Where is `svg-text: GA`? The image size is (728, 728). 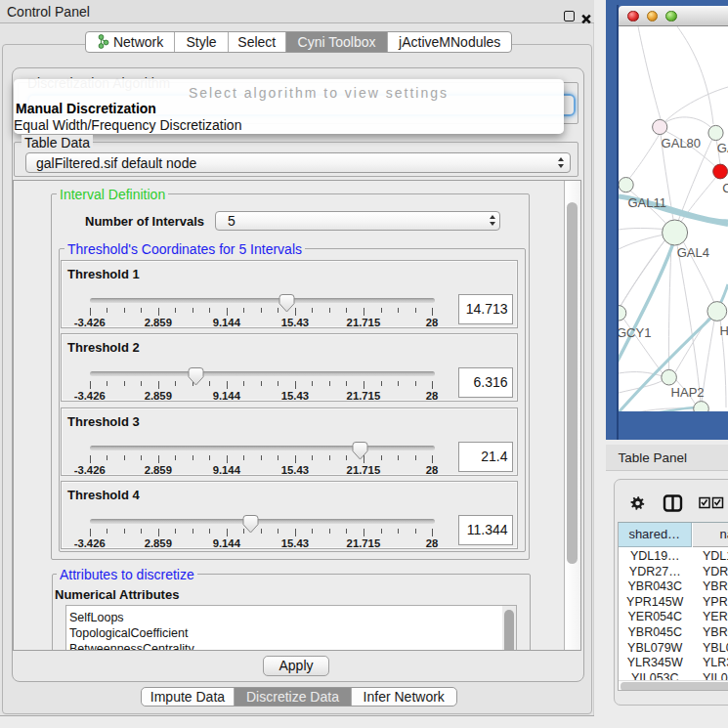 svg-text: GA is located at coordinates (723, 149).